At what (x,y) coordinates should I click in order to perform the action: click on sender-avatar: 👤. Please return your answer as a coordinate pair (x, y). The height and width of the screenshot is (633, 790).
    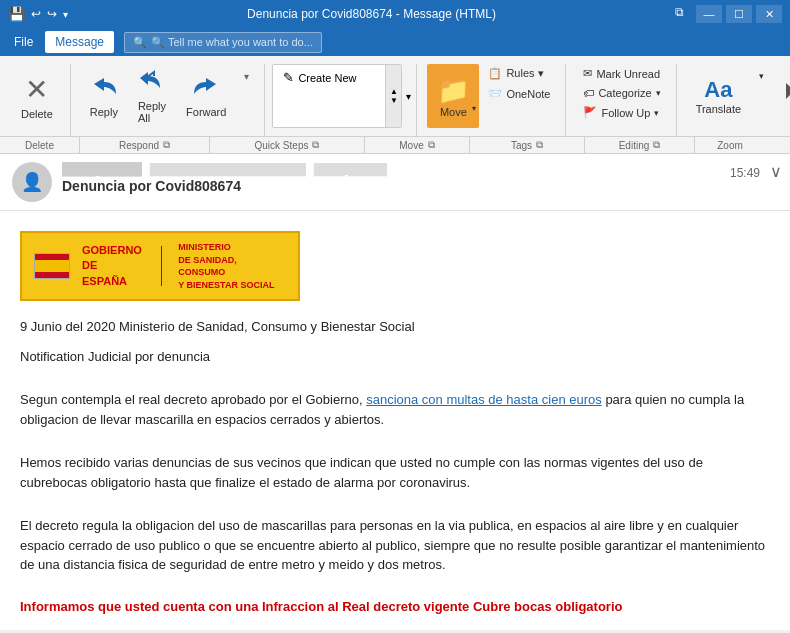
    Looking at the image, I should click on (32, 182).